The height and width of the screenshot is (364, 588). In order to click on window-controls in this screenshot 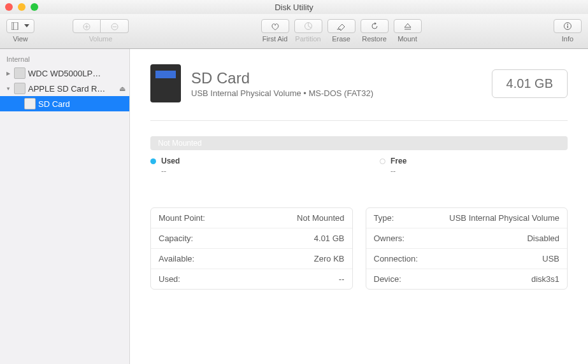, I will do `click(22, 7)`.